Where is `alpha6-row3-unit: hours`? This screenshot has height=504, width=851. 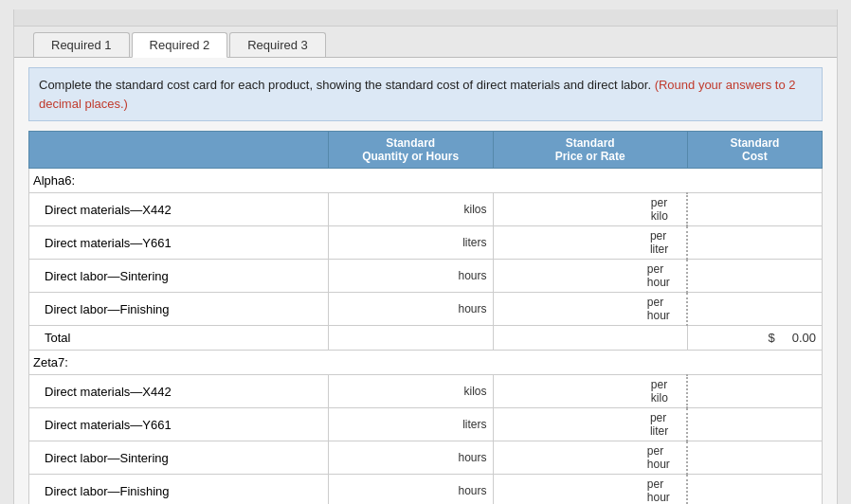
alpha6-row3-unit: hours is located at coordinates (473, 276).